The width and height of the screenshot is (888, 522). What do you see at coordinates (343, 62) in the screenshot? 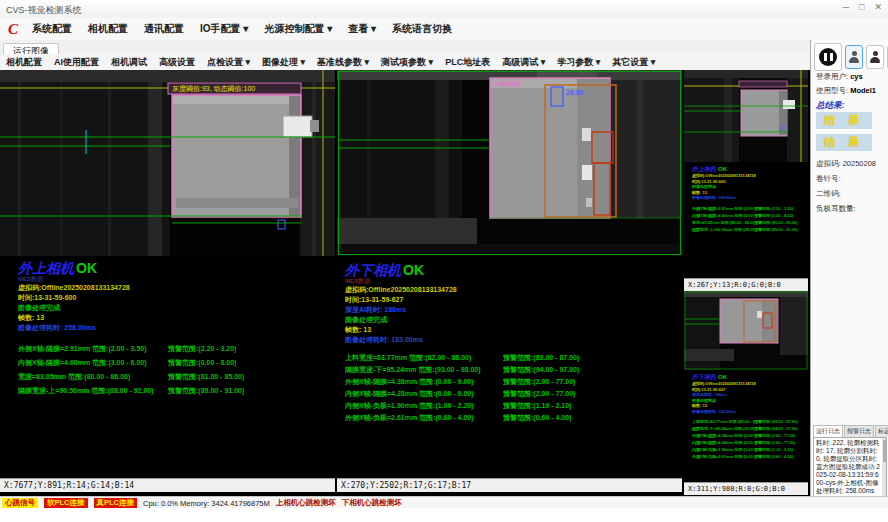
I see `toolbar-item: 基准线参数 ▾` at bounding box center [343, 62].